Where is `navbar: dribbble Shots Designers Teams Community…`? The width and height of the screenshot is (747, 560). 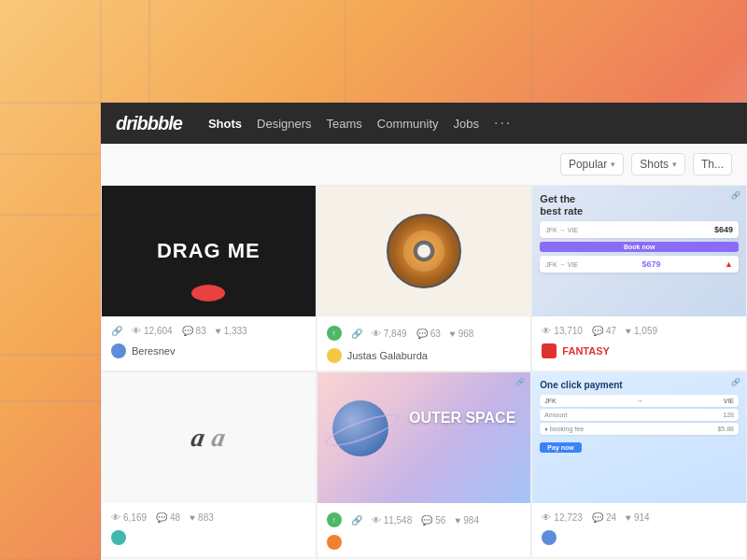
navbar: dribbble Shots Designers Teams Community… is located at coordinates (424, 123).